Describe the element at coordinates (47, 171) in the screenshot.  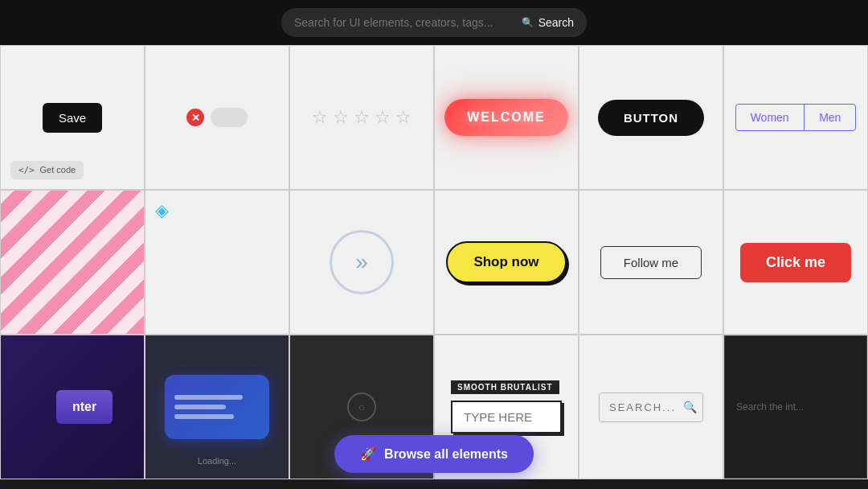
I see `get-code-button: Get code` at that location.